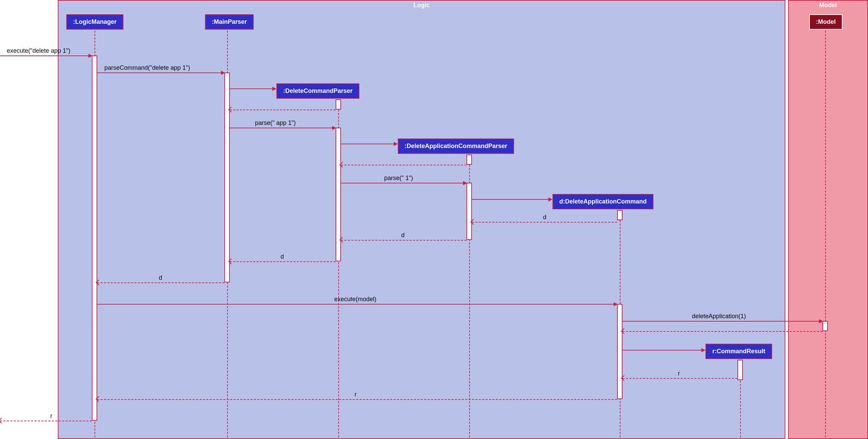 The height and width of the screenshot is (439, 868). What do you see at coordinates (338, 104) in the screenshot?
I see `activation-dcp-create` at bounding box center [338, 104].